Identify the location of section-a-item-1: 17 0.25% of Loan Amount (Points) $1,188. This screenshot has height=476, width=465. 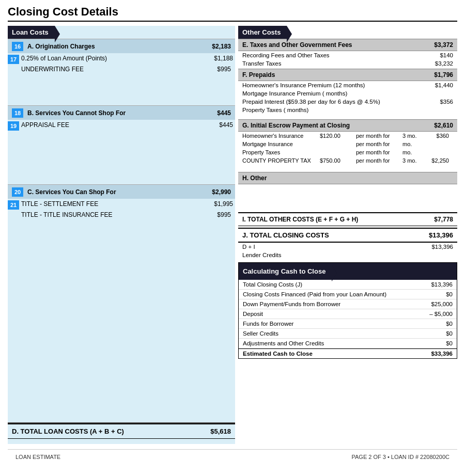
(121, 59).